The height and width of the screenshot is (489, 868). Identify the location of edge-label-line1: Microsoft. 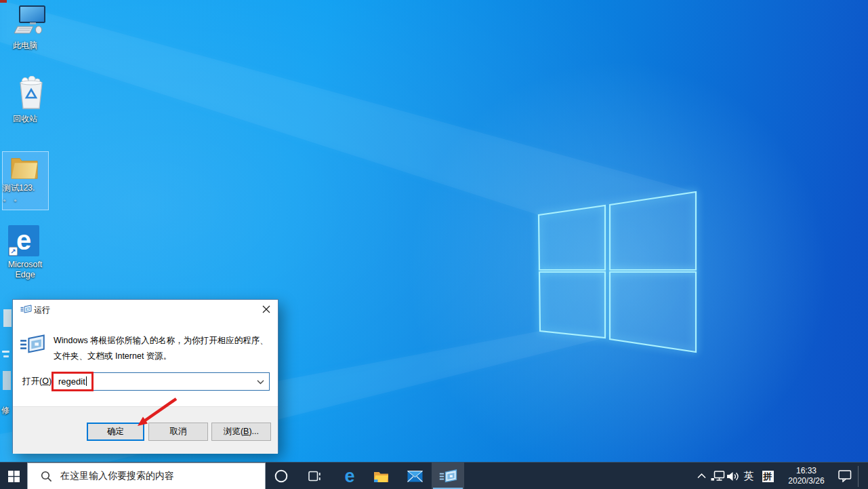
(25, 265).